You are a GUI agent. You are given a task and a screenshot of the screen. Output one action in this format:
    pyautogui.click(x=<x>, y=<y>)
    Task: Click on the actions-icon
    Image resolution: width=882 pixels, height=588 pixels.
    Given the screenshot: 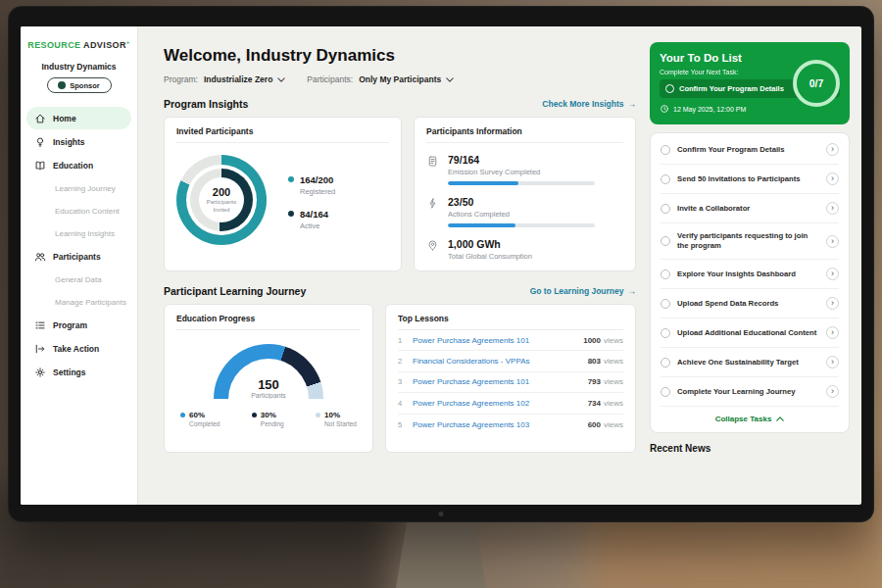 What is the action you would take?
    pyautogui.click(x=433, y=205)
    